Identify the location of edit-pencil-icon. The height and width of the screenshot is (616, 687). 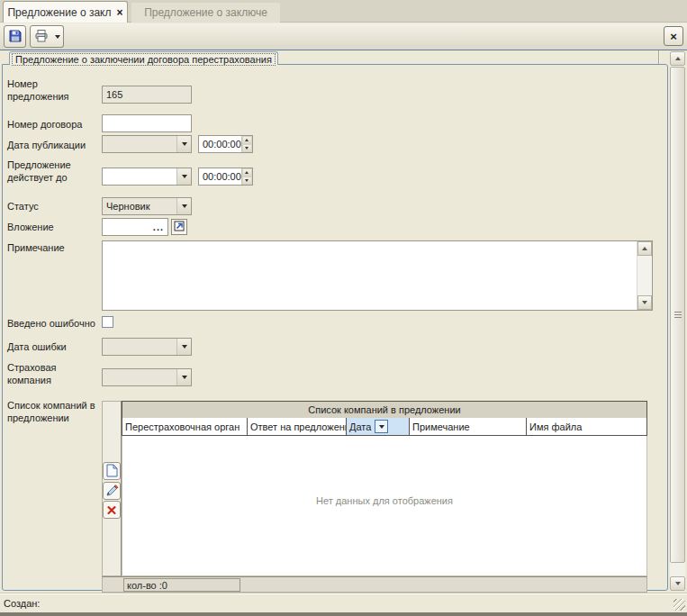
(112, 492).